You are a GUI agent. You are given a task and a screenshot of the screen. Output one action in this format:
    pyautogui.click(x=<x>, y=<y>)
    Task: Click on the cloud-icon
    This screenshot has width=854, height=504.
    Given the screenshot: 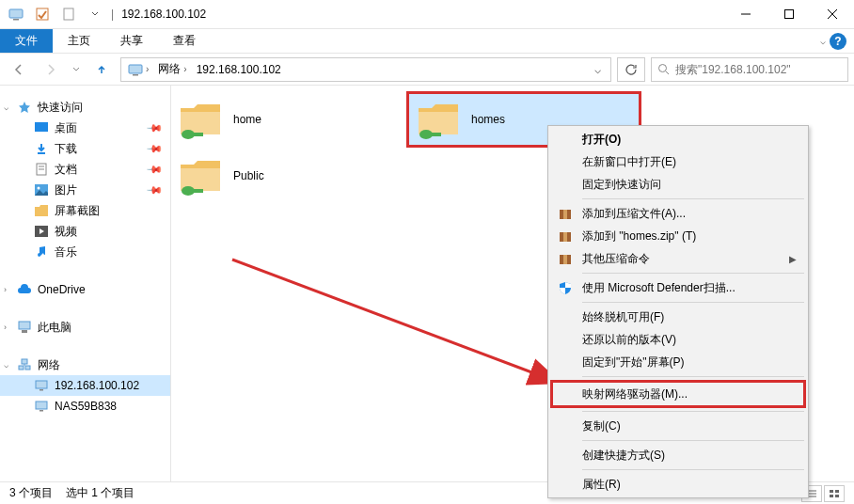 What is the action you would take?
    pyautogui.click(x=24, y=290)
    